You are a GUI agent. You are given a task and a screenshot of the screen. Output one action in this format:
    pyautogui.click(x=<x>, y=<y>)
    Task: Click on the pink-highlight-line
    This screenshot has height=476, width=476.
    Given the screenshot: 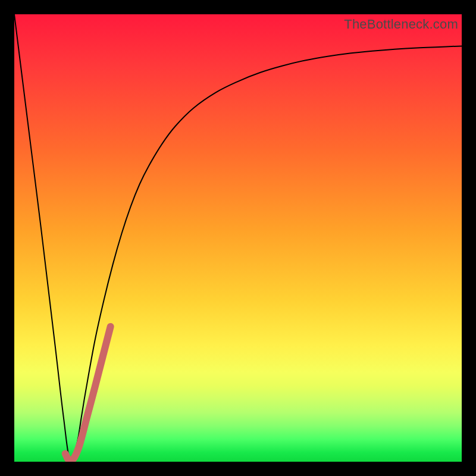 What is the action you would take?
    pyautogui.click(x=88, y=393)
    